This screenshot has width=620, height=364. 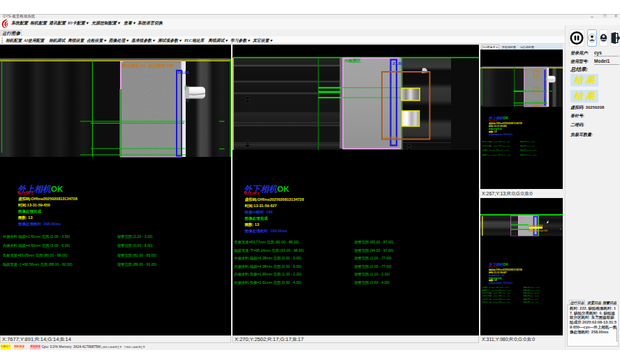 I want to click on svg-text: 12.4%标定 avge 5dh, so click(x=538, y=231).